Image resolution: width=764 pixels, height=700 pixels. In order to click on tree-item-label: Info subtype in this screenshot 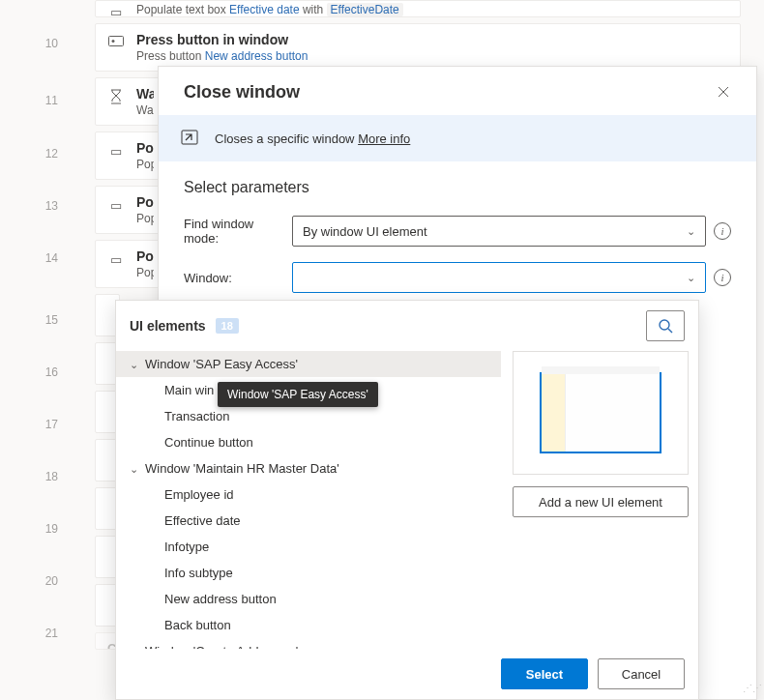, I will do `click(199, 572)`.